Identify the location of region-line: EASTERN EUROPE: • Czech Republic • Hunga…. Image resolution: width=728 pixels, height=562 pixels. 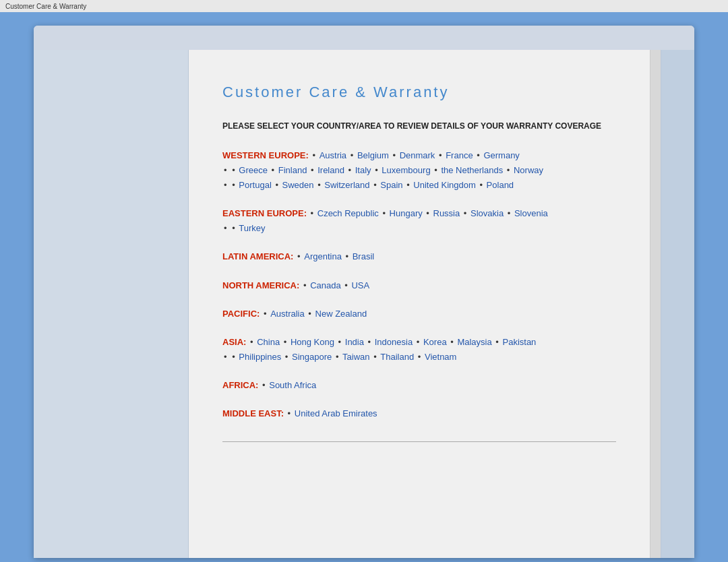
(419, 214).